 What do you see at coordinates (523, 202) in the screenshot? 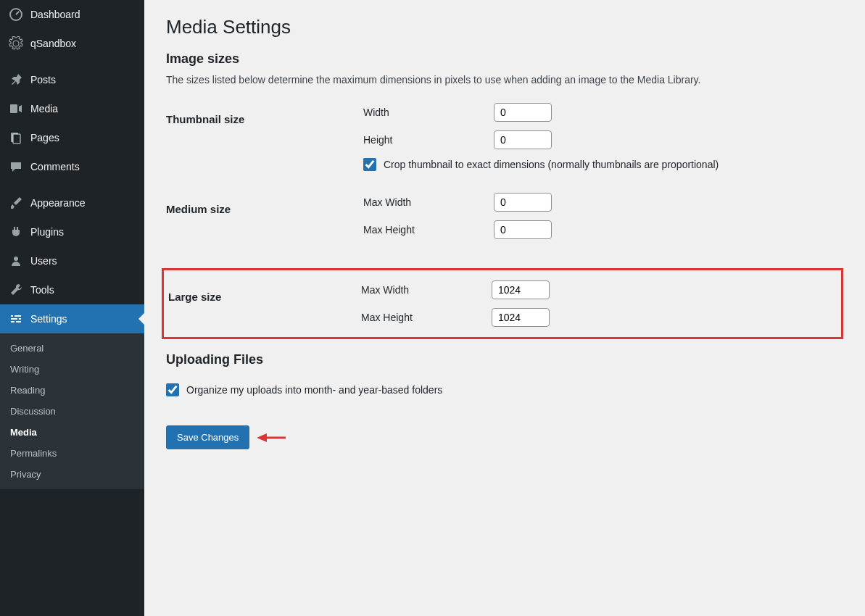
I see `medium-maxwidth-input` at bounding box center [523, 202].